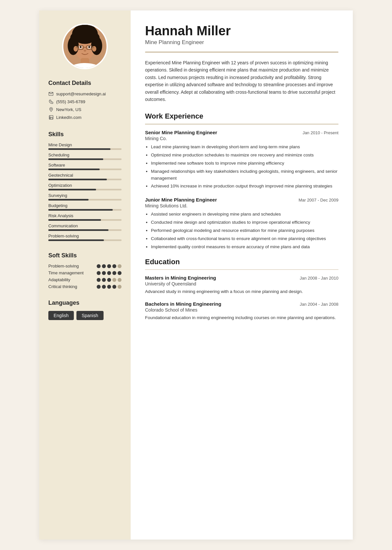  Describe the element at coordinates (245, 147) in the screenshot. I see `bullet: Lead mine planning team in developing sh…` at that location.